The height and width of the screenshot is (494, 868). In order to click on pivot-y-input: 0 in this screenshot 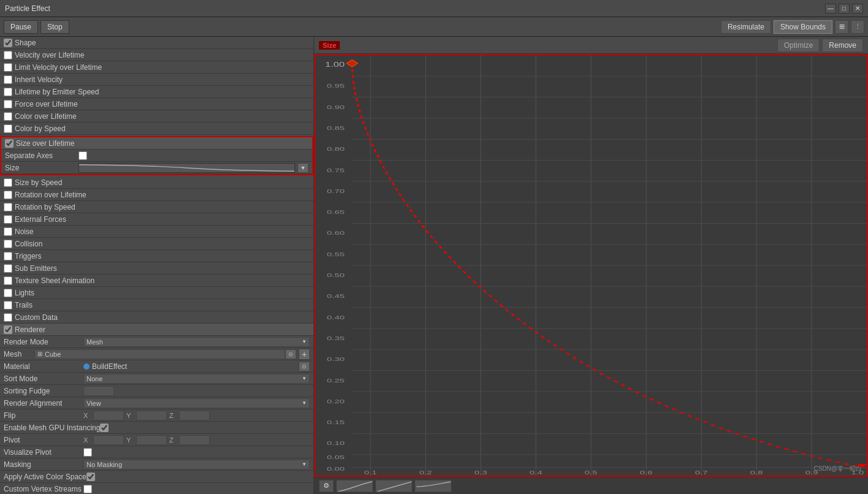, I will do `click(152, 440)`.